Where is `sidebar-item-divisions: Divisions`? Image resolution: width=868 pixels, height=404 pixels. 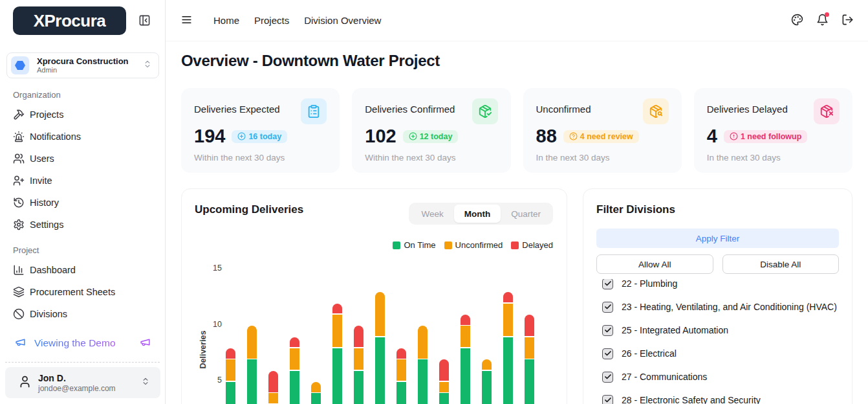 sidebar-item-divisions: Divisions is located at coordinates (83, 314).